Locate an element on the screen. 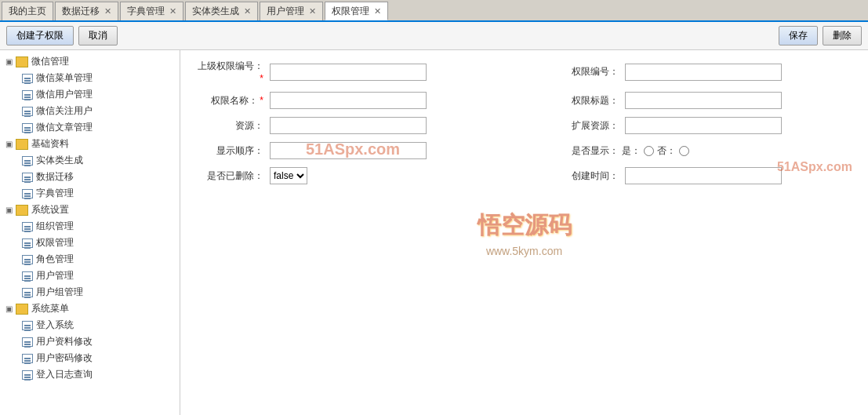  tree-item-usergroup: 用户组管理 is located at coordinates (89, 292).